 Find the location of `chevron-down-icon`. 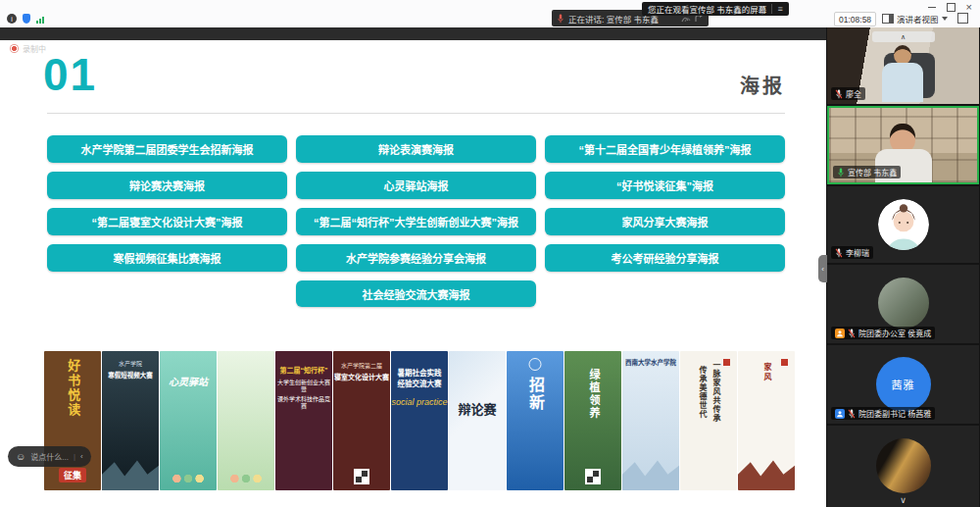

chevron-down-icon is located at coordinates (945, 19).